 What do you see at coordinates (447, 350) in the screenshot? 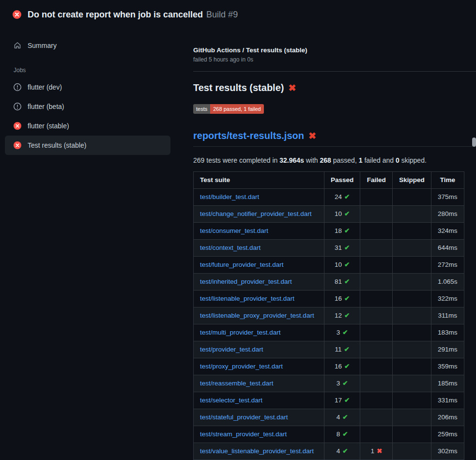
I see `time-value: 291ms` at bounding box center [447, 350].